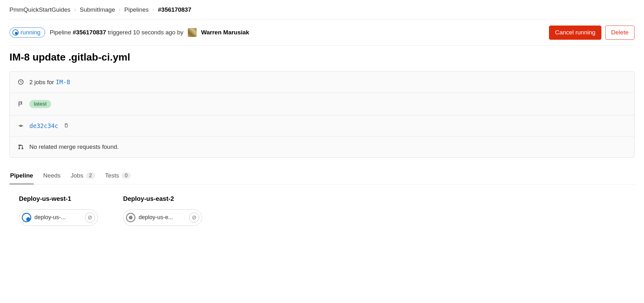 This screenshot has height=303, width=644. Describe the element at coordinates (322, 126) in the screenshot. I see `commit-row: de32c34c` at that location.